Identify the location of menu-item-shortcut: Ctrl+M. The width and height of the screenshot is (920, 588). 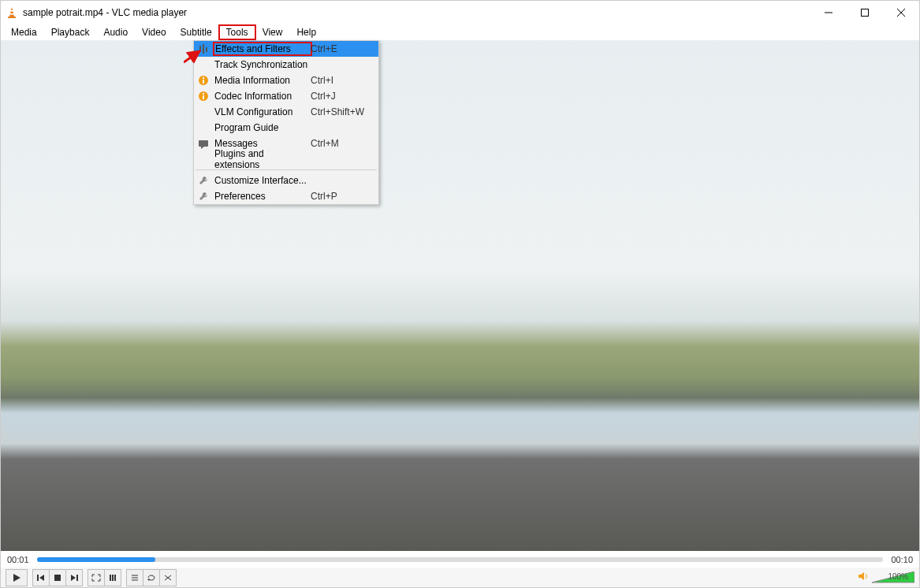
(341, 143).